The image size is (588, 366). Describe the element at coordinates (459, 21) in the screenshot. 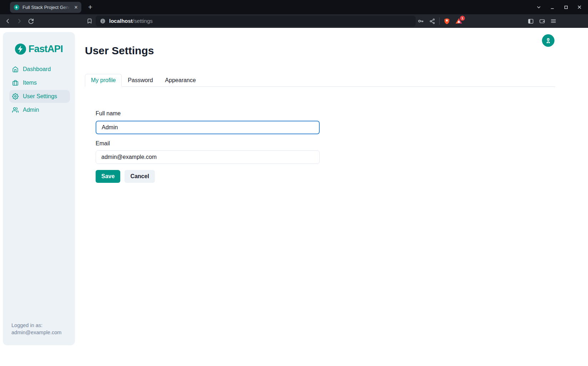

I see `brave-rewards-icon: 1` at that location.